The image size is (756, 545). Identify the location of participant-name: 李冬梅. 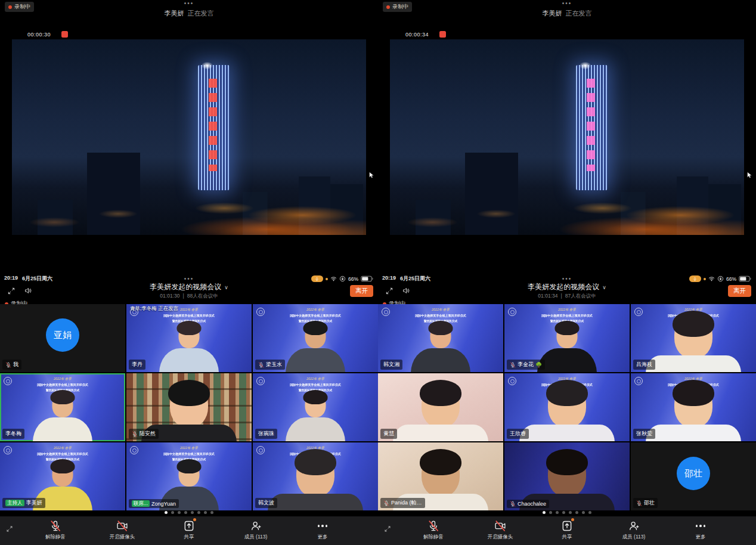
(13, 434).